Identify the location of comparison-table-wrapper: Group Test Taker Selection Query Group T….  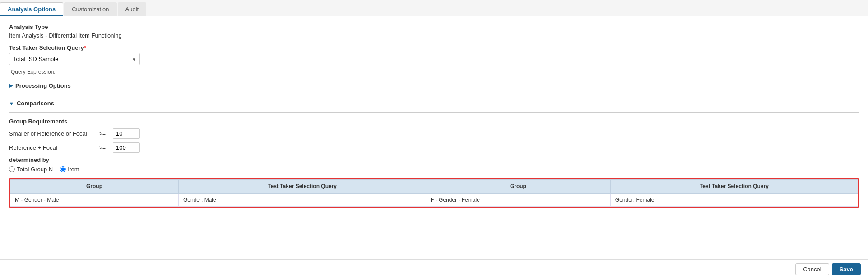
(434, 193).